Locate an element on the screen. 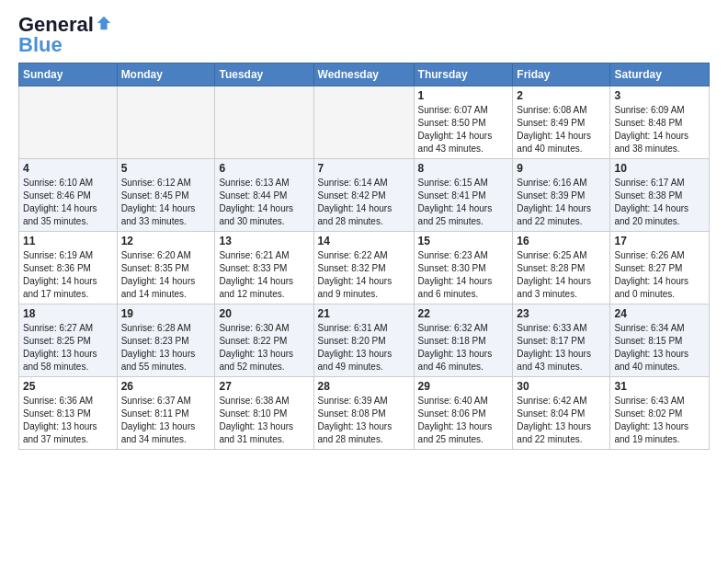 The height and width of the screenshot is (563, 728). day-number: 30 is located at coordinates (561, 386).